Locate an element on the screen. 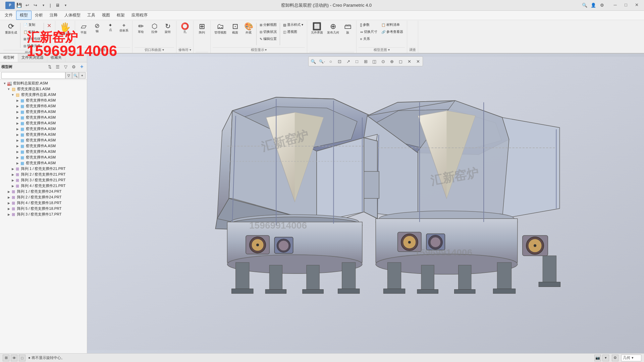 The height and width of the screenshot is (362, 644). tree-item-l1arr4: ▶ ⊞ 阵列 5 / 窑壳支撑件18.PRT is located at coordinates (44, 208).